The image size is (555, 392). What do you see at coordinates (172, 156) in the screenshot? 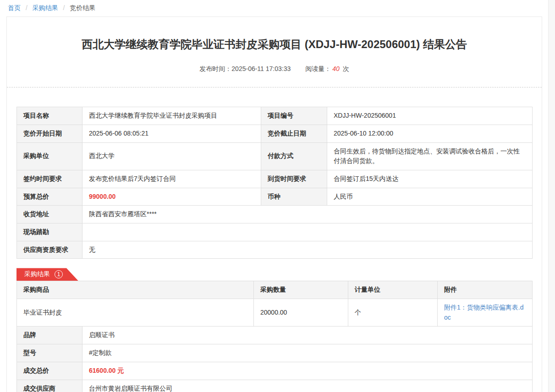
I see `field-value: 西北大学` at bounding box center [172, 156].